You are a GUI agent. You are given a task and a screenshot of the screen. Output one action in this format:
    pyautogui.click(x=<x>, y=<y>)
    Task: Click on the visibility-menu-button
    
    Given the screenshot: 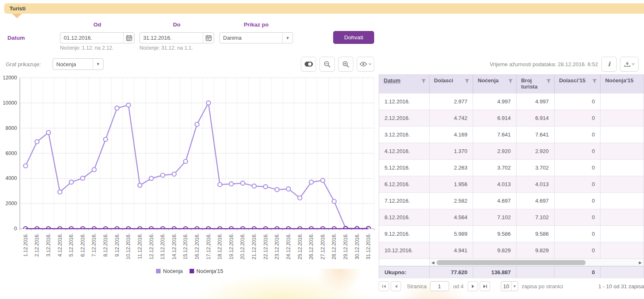 What is the action you would take?
    pyautogui.click(x=365, y=64)
    